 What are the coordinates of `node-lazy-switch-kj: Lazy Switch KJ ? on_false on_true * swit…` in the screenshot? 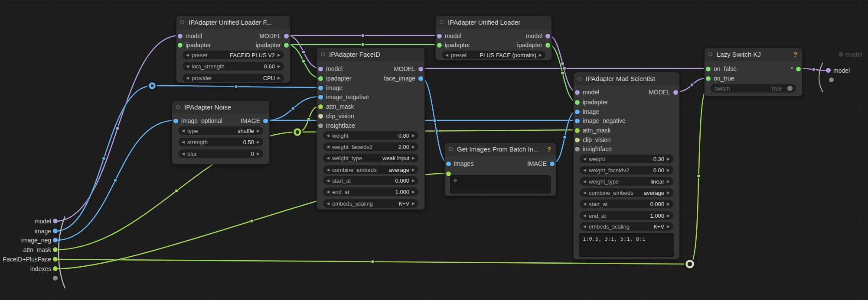 It's located at (754, 72).